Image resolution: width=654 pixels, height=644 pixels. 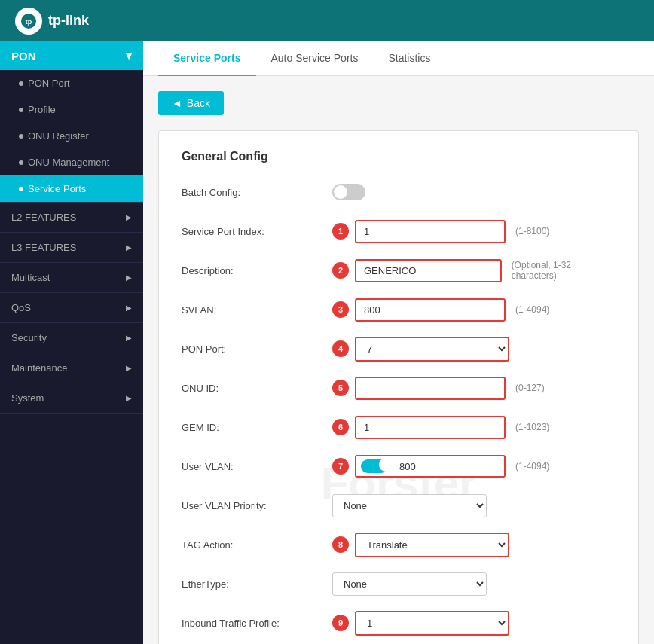 I want to click on service-port-index-control: 1 (1-8100), so click(x=441, y=232).